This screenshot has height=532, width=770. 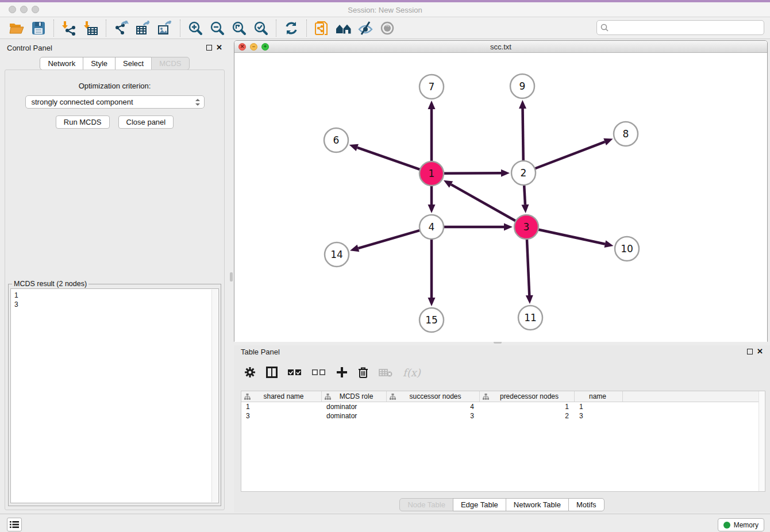 What do you see at coordinates (522, 86) in the screenshot?
I see `graph-node-9: 9` at bounding box center [522, 86].